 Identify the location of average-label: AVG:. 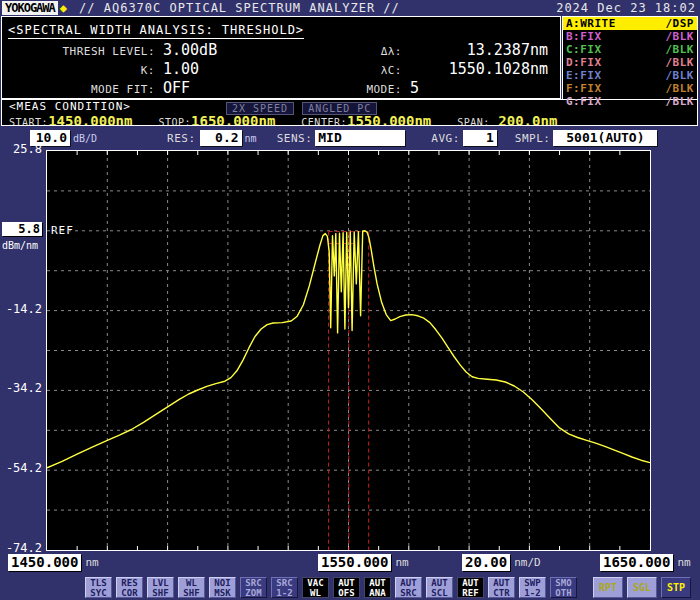
(446, 138).